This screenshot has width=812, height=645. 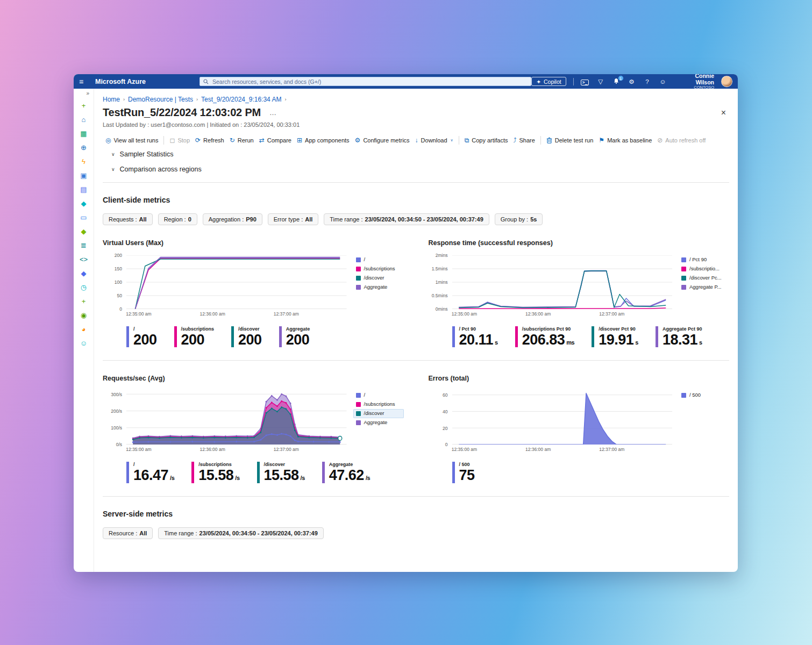 What do you see at coordinates (275, 140) in the screenshot?
I see `compare-button: ⇄ Compare` at bounding box center [275, 140].